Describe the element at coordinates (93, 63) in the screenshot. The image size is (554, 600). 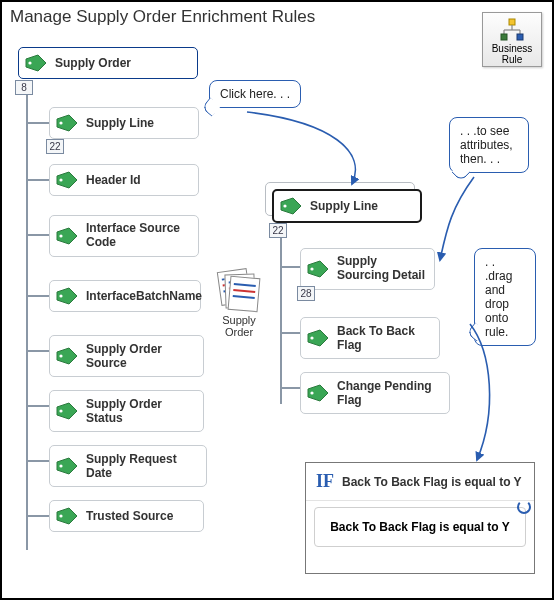
I see `node-label: Supply Order` at that location.